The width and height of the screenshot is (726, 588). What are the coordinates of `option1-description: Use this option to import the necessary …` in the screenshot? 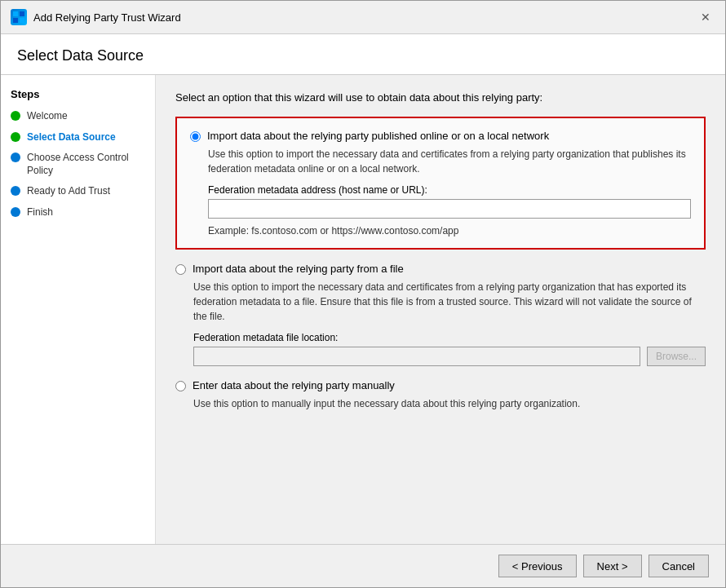 It's located at (449, 161).